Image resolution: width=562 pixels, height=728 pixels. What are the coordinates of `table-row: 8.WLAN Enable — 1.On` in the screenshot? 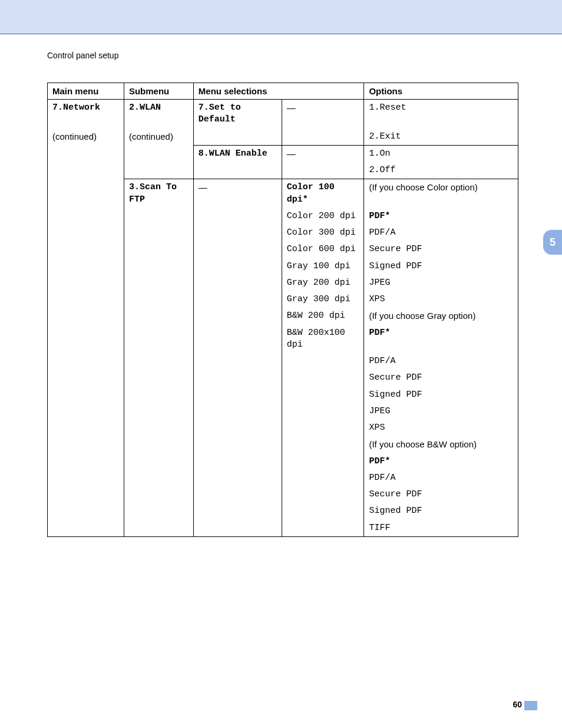 It's located at (283, 153).